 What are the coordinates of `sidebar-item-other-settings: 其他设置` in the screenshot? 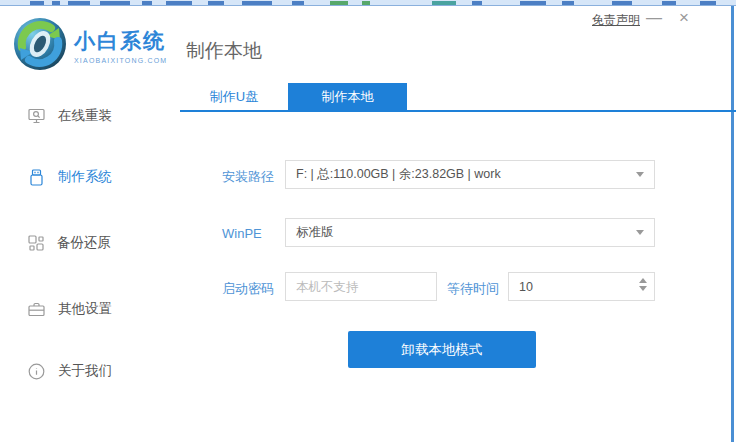 It's located at (70, 309).